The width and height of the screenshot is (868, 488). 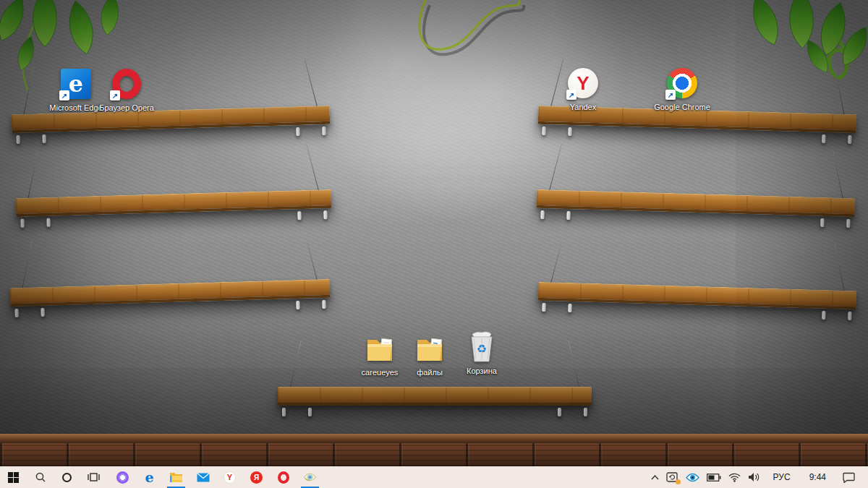 I want to click on icon-label: файлы, so click(x=430, y=373).